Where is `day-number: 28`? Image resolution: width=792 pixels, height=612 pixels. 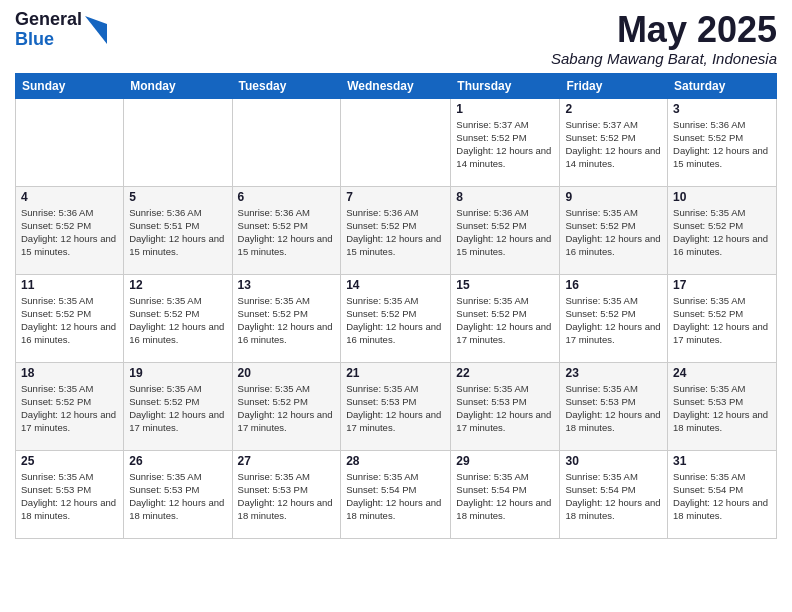 day-number: 28 is located at coordinates (396, 461).